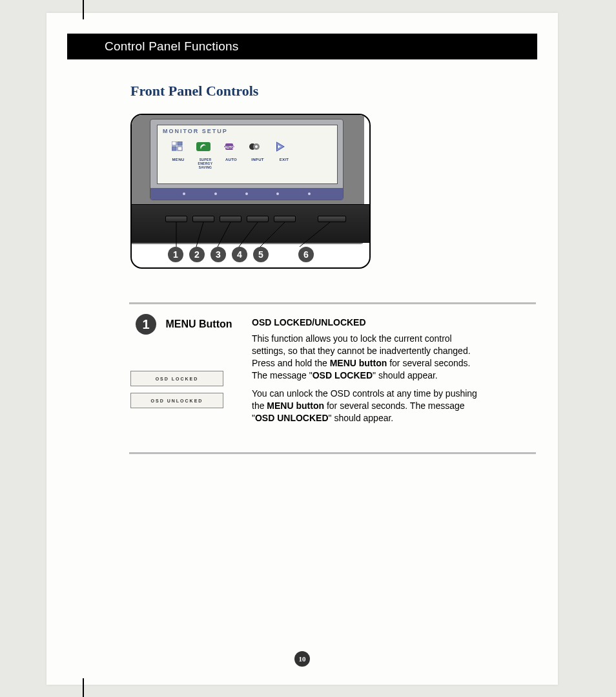  What do you see at coordinates (177, 379) in the screenshot?
I see `osd-locked-box: OSD LOCKED` at bounding box center [177, 379].